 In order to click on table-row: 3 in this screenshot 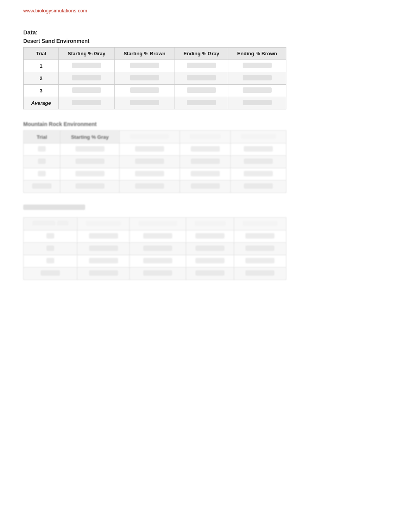, I will do `click(155, 91)`.